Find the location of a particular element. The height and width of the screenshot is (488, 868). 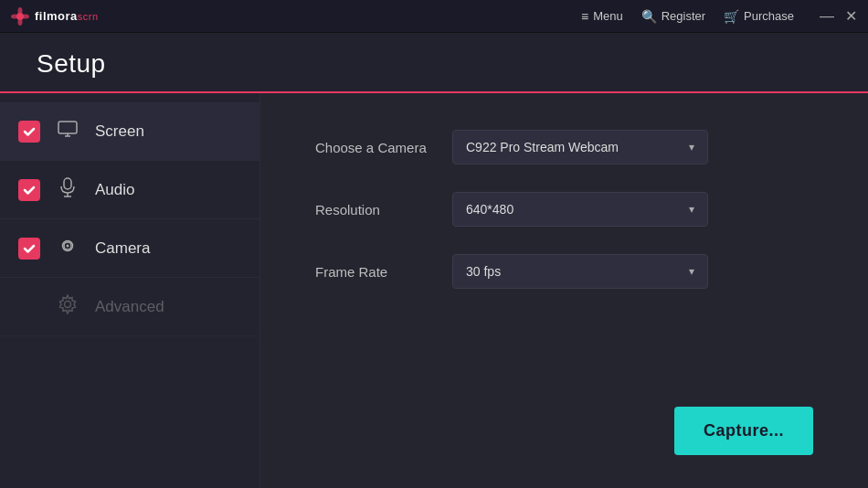

camera-icon is located at coordinates (68, 249).